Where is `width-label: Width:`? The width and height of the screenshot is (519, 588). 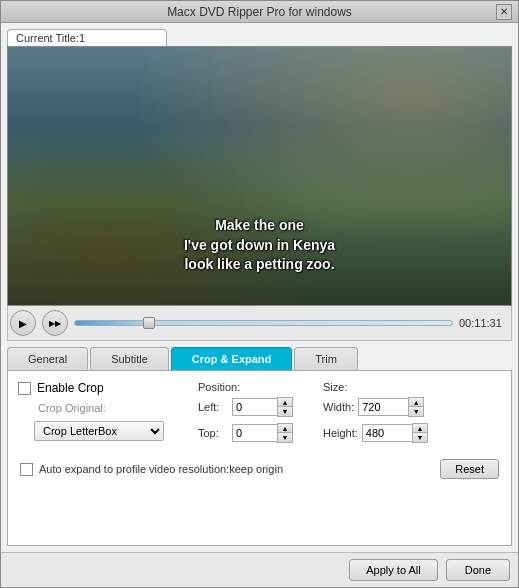
width-label: Width: is located at coordinates (338, 407).